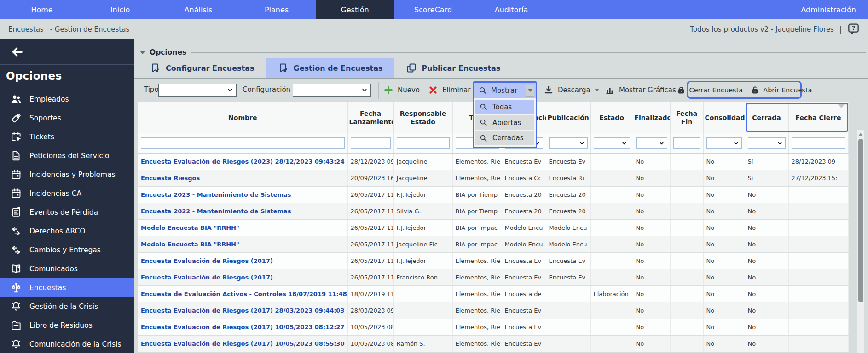 Image resolution: width=868 pixels, height=353 pixels. Describe the element at coordinates (216, 195) in the screenshot. I see `survey-name-link: Encuesta 2023 - Mantenimiento de Sistema…` at that location.